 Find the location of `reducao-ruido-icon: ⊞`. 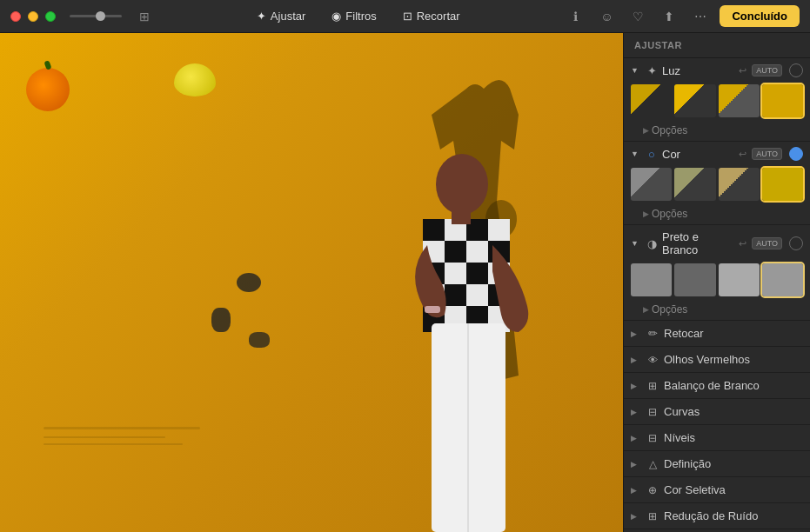

reducao-ruido-icon: ⊞ is located at coordinates (653, 516).